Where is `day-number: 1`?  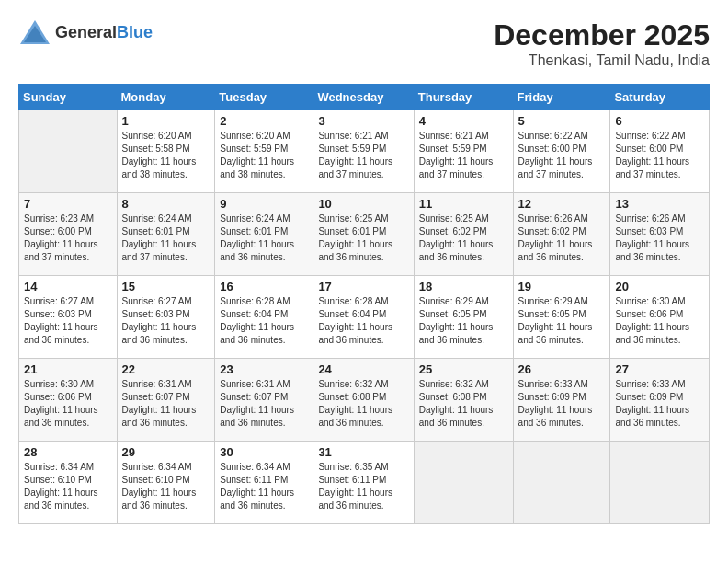
day-number: 1 is located at coordinates (166, 121).